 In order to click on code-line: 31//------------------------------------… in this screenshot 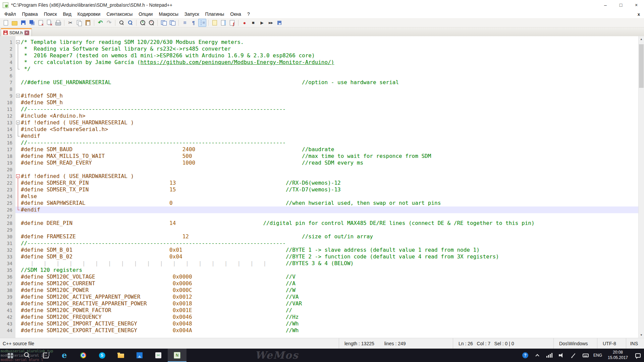, I will do `click(319, 243)`.